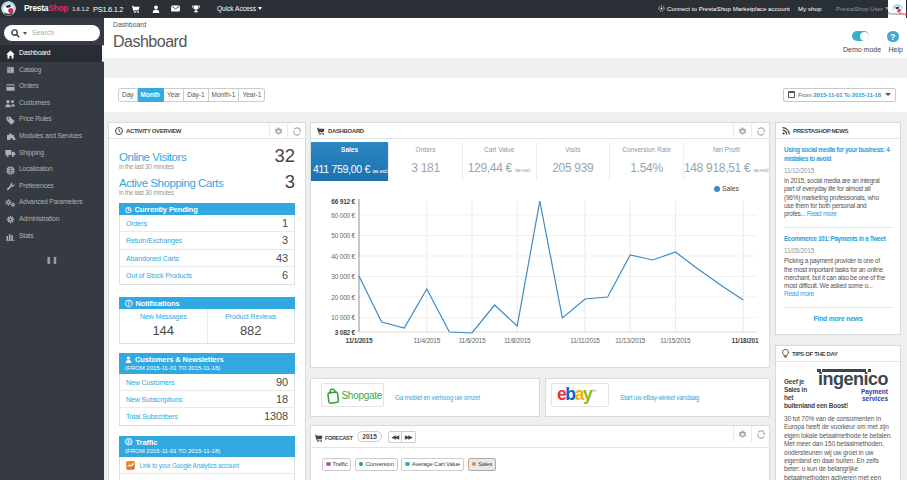  What do you see at coordinates (746, 340) in the screenshot?
I see `svg-text: 11/18/201` at bounding box center [746, 340].